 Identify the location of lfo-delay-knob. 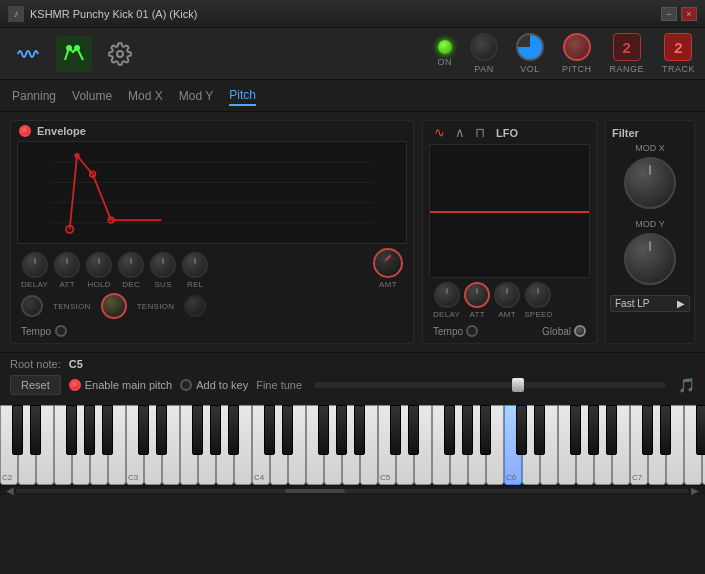
(447, 295).